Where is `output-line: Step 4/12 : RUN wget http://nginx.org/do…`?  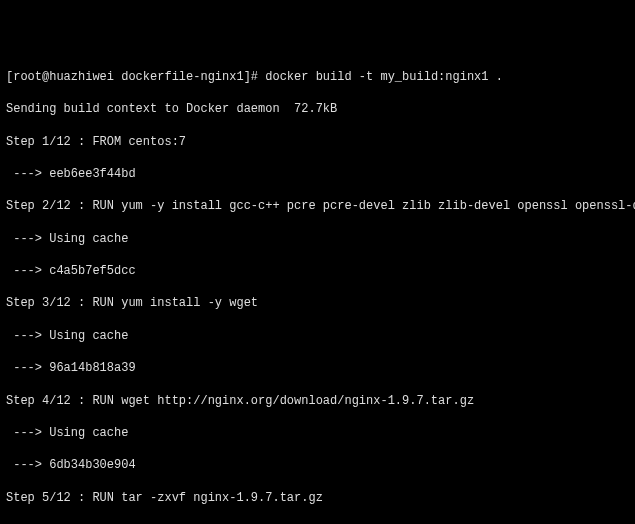
output-line: Step 4/12 : RUN wget http://nginx.org/do… is located at coordinates (318, 401).